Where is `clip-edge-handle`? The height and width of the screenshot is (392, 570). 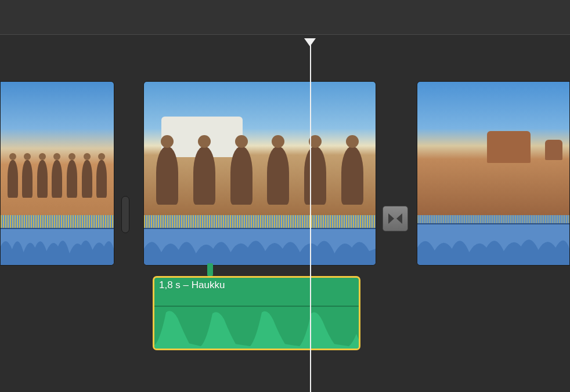
clip-edge-handle is located at coordinates (125, 215).